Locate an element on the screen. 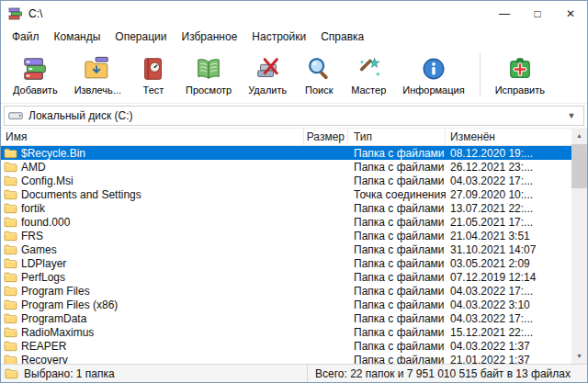  table-row: Documents and SettingsТочка соединения27… is located at coordinates (287, 195).